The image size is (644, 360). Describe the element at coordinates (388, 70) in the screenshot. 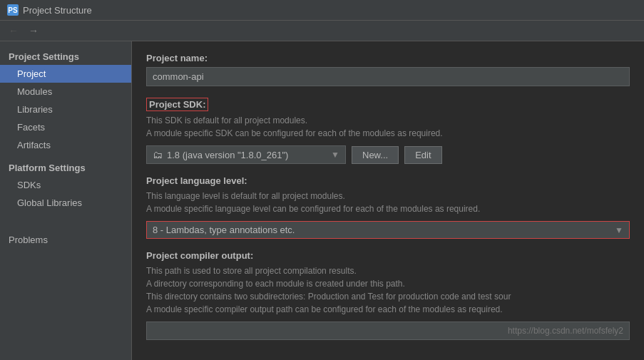

I see `project-name-group: Project name:` at that location.